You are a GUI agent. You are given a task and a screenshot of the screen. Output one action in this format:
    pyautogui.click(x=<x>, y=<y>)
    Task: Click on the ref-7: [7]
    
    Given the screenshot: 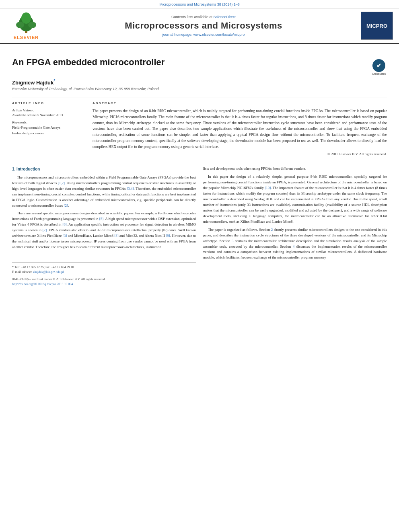 What is the action you would take?
    pyautogui.click(x=45, y=230)
    